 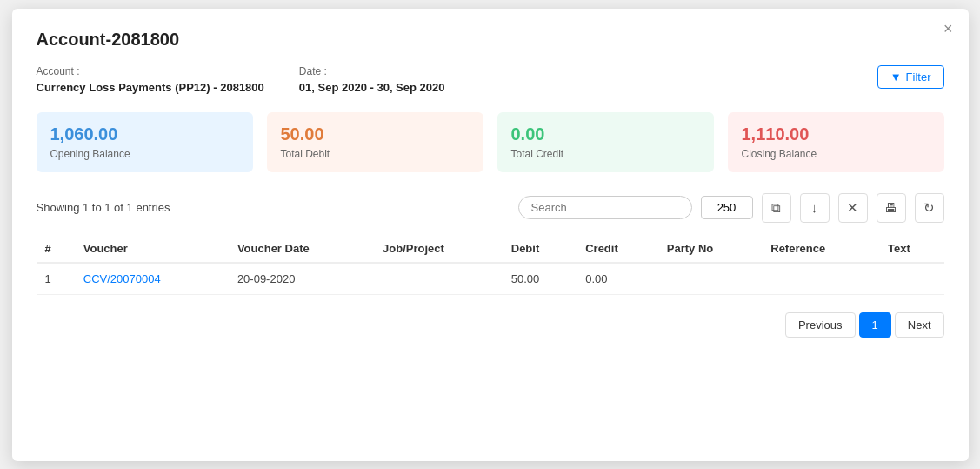 What do you see at coordinates (56, 278) in the screenshot?
I see `cell-num: 1` at bounding box center [56, 278].